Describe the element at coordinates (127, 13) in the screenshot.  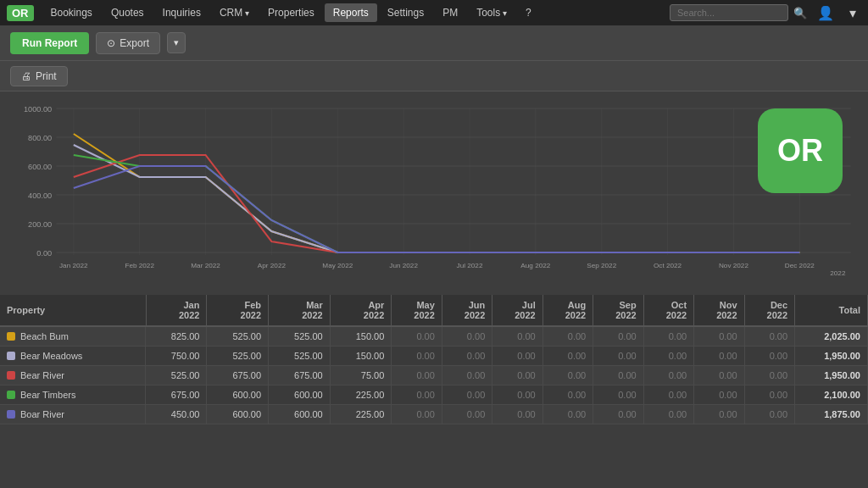
I see `nav-quotes: Quotes` at that location.